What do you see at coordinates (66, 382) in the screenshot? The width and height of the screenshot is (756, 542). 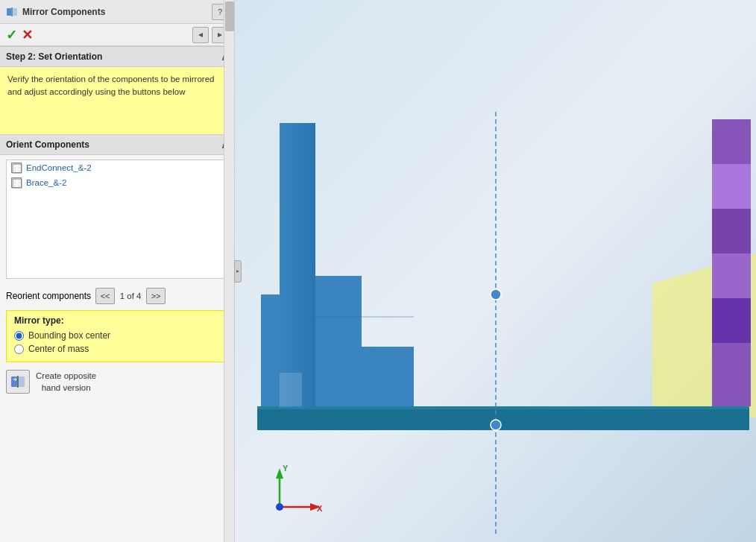 I see `create-opposite-label: Create oppositehand version` at bounding box center [66, 382].